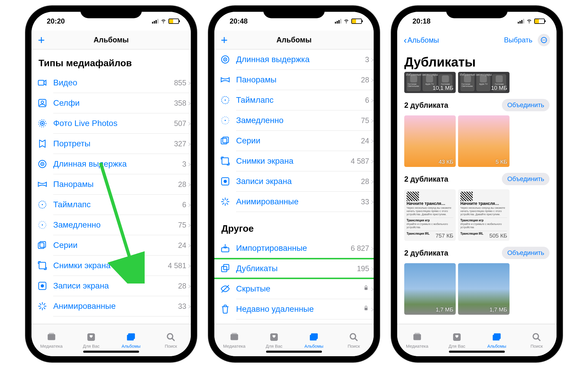  What do you see at coordinates (42, 266) in the screenshot?
I see `screenshot-icon` at bounding box center [42, 266].